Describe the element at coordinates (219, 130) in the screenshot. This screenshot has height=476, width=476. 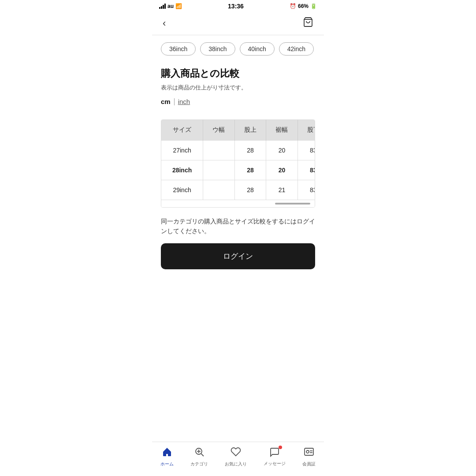
I see `col-width: ウ幅` at that location.